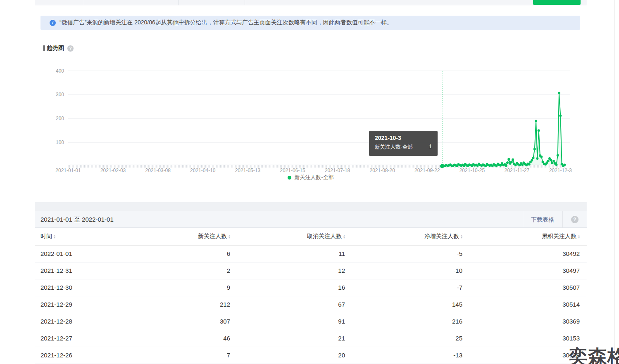  Describe the element at coordinates (404, 287) in the screenshot. I see `cell-value: -7` at that location.